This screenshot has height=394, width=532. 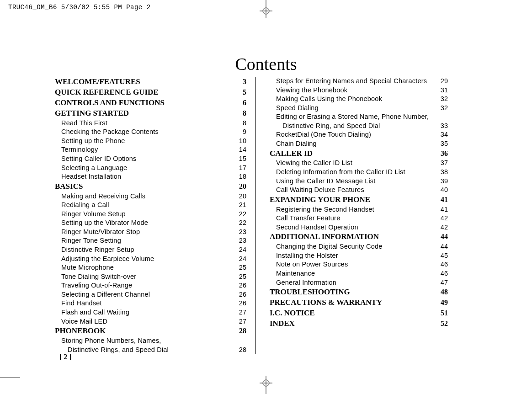 I want to click on toc-subentry-page: 40, so click(x=442, y=190).